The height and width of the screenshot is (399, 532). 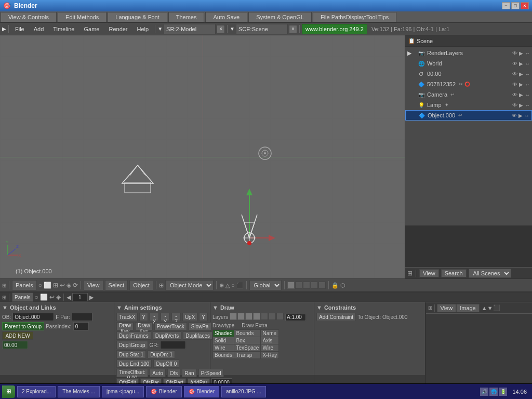 What do you see at coordinates (141, 285) in the screenshot?
I see `object-menu-btn: Object` at bounding box center [141, 285].